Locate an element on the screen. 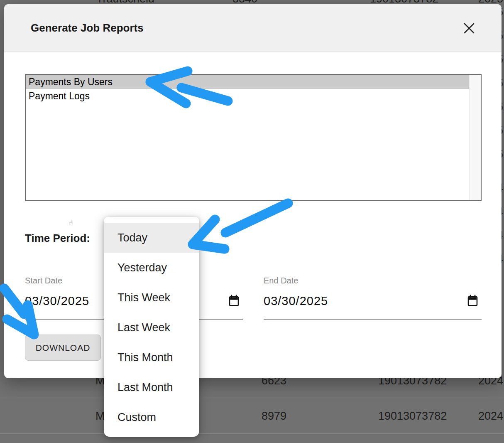 The image size is (504, 443). dropdown-option-custom: Custom is located at coordinates (152, 417).